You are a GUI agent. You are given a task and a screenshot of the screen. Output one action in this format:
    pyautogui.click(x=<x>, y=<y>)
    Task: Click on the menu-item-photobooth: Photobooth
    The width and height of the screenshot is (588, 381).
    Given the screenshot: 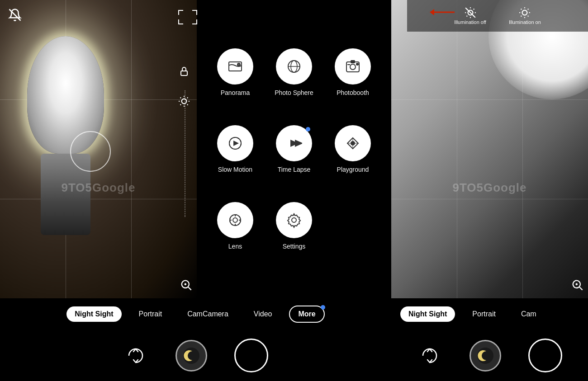 What is the action you would take?
    pyautogui.click(x=353, y=72)
    